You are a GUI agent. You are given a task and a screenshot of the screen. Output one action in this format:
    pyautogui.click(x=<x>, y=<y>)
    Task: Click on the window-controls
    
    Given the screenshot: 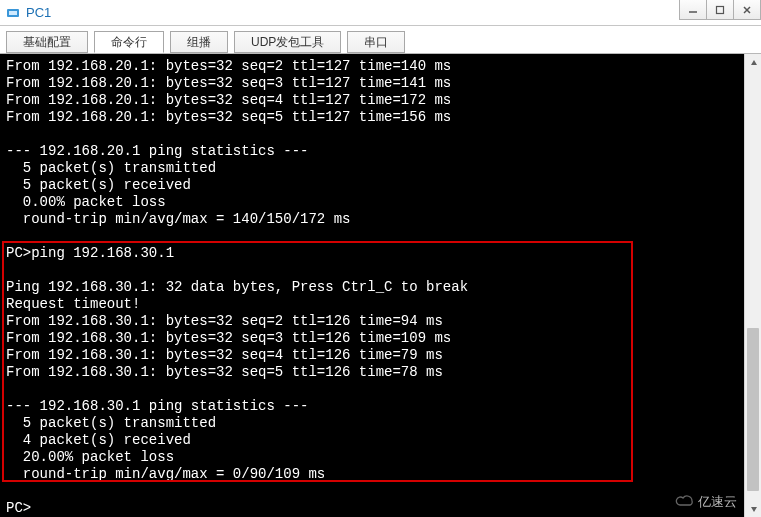 What is the action you would take?
    pyautogui.click(x=720, y=10)
    